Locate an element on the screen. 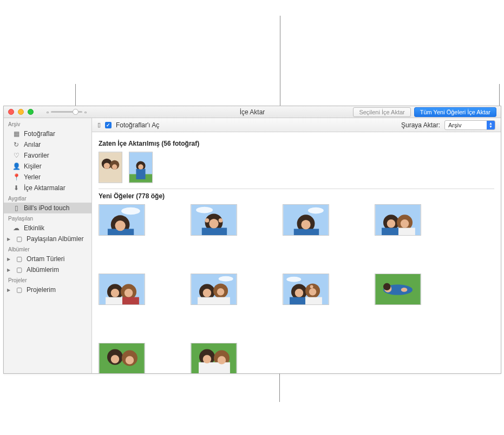  already-imported-header: Zaten İçe Aktarılmış (56 fotoğraf) is located at coordinates (297, 144).